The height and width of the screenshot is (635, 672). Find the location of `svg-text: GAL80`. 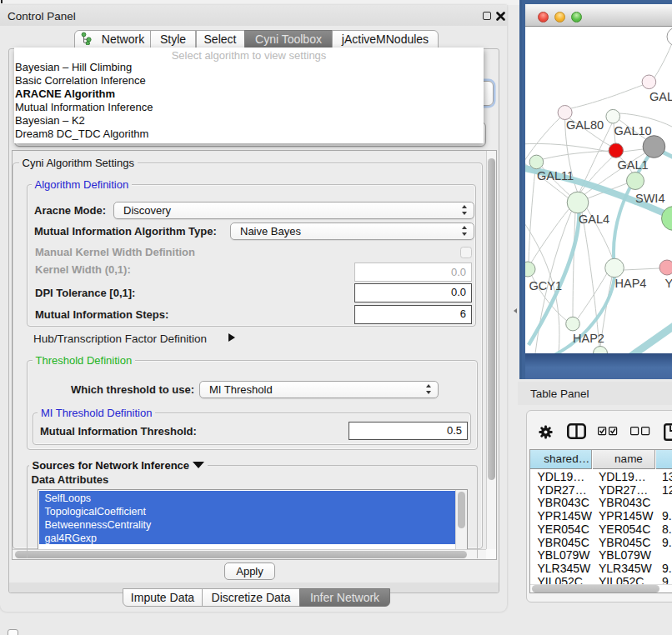

svg-text: GAL80 is located at coordinates (585, 125).